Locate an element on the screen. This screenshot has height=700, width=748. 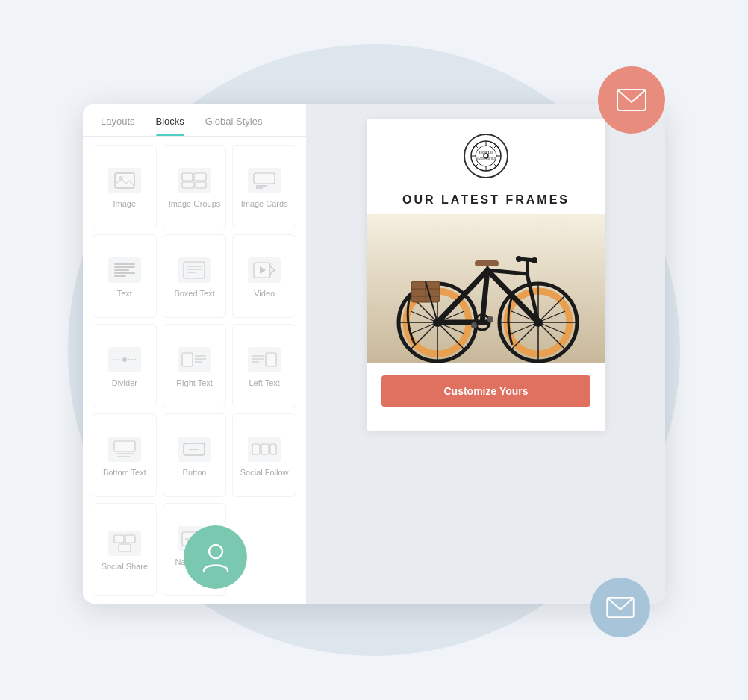
salmon-mail-bubble is located at coordinates (632, 100).